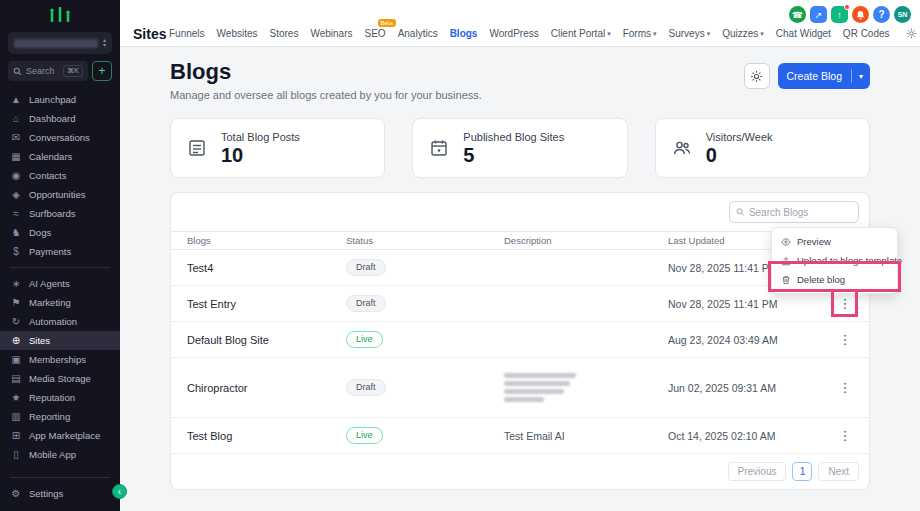  I want to click on sidebar-collapse-button: ‹, so click(120, 492).